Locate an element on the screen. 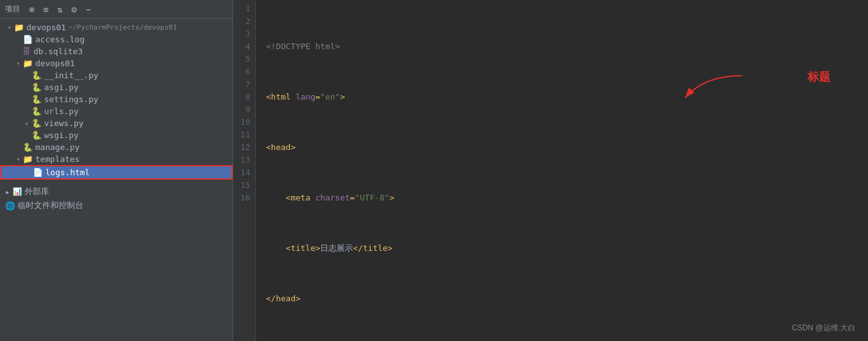 The image size is (868, 341). tree-item-access-log: 📄 access.log is located at coordinates (116, 39).